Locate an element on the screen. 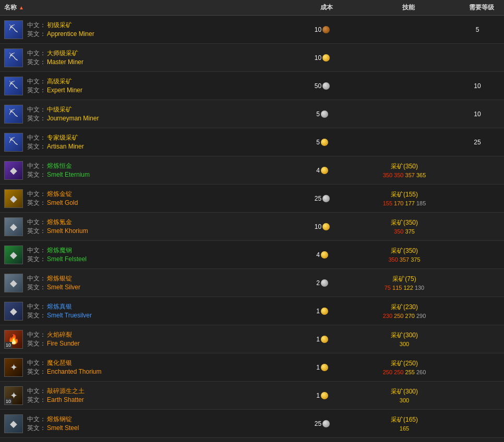  cn-name: 熔炼金锭 is located at coordinates (59, 194).